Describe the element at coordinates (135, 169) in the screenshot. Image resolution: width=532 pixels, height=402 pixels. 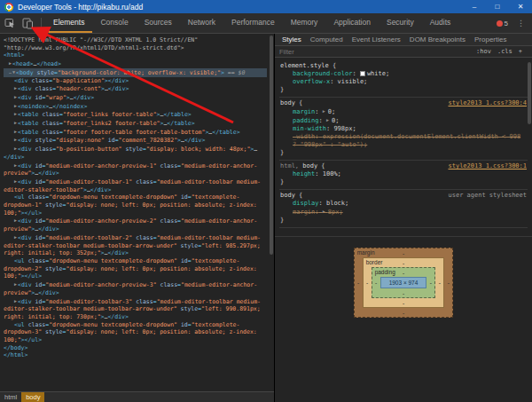
I see `dom-tree-line: ▶<div id="medium-editor-anchor-preview-1…` at that location.